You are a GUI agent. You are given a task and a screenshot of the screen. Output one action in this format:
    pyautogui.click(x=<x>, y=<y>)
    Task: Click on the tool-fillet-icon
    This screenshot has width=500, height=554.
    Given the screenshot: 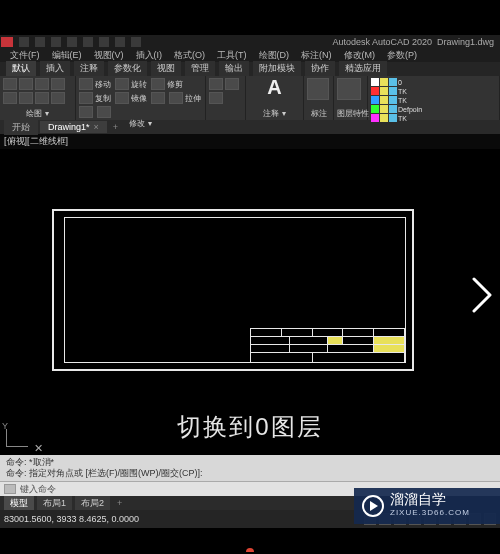 What is the action you would take?
    pyautogui.click(x=158, y=98)
    